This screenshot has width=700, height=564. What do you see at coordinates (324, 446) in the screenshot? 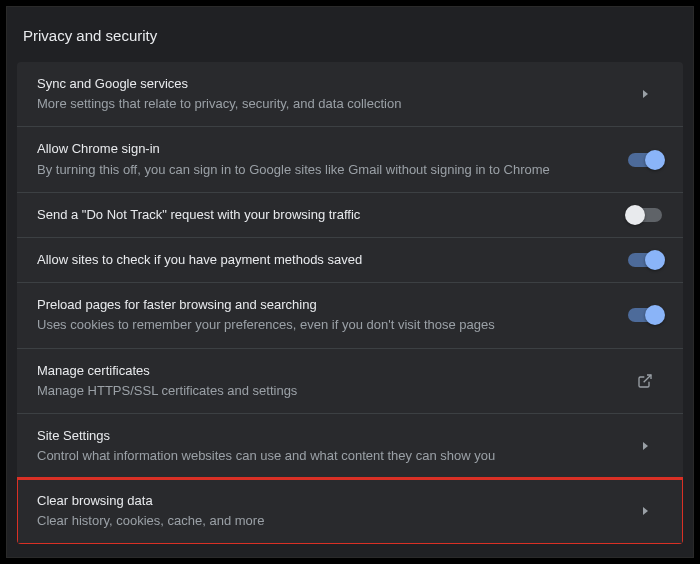
I see `row-text: Site Settings Control what information w…` at bounding box center [324, 446].